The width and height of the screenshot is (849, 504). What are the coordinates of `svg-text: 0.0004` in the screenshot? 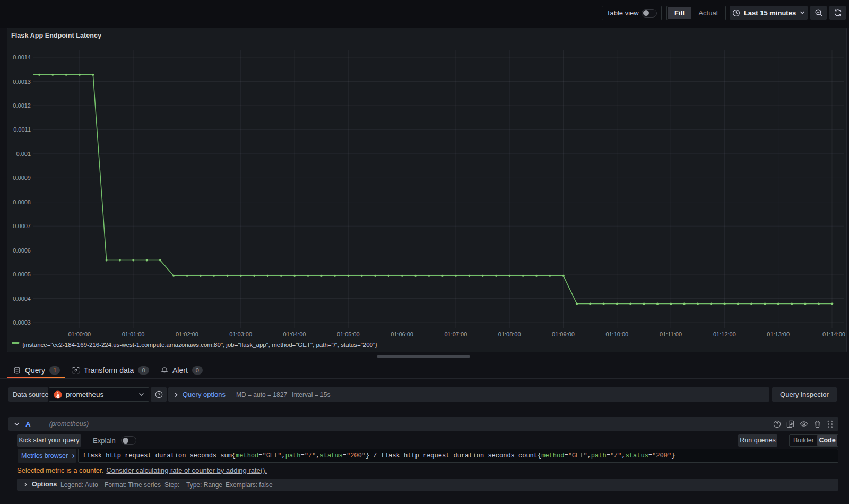 It's located at (22, 299).